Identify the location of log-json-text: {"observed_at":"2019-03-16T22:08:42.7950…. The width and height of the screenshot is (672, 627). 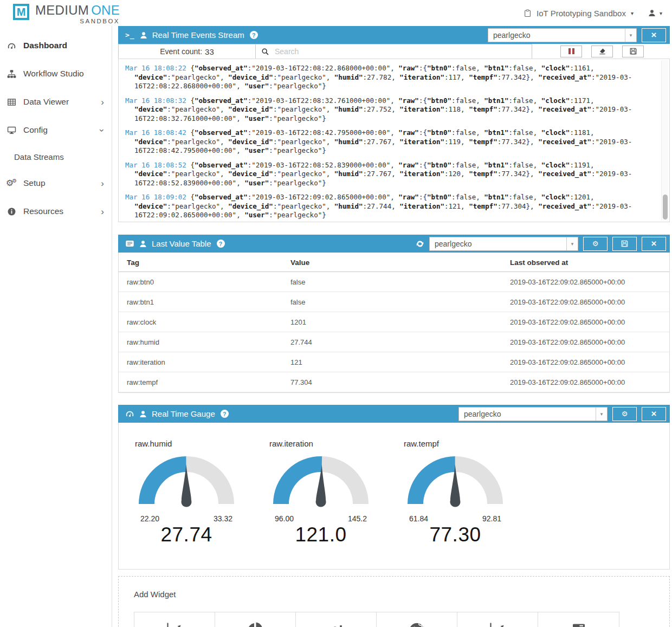
(383, 141).